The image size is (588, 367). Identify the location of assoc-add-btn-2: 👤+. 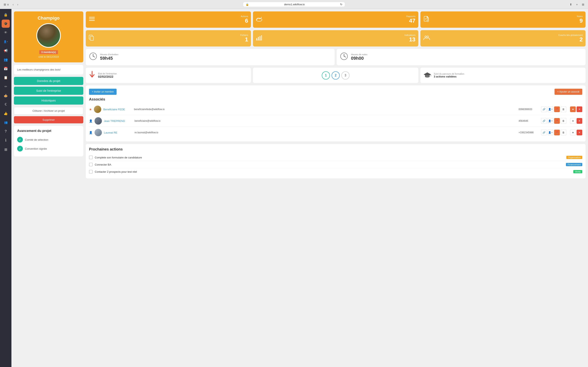
(551, 121).